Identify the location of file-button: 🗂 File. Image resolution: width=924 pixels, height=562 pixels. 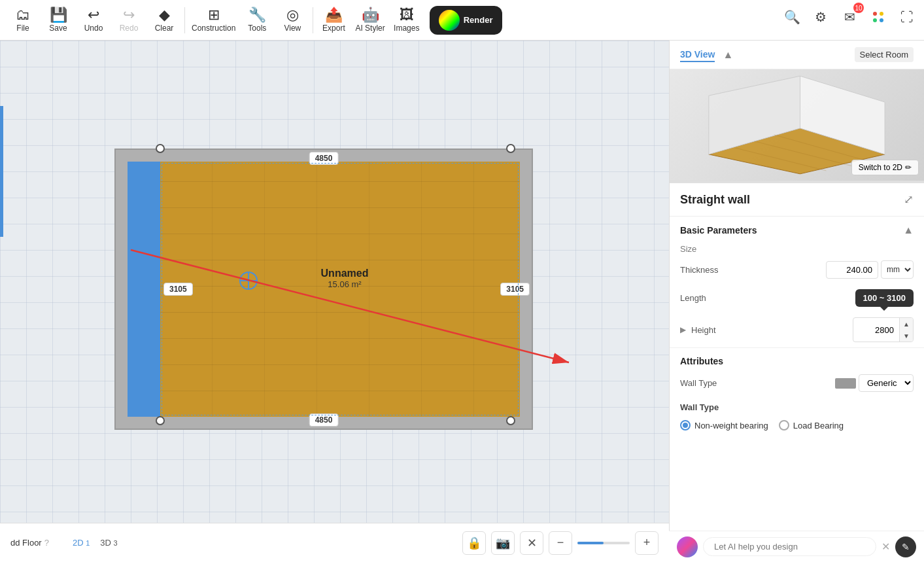
(23, 20).